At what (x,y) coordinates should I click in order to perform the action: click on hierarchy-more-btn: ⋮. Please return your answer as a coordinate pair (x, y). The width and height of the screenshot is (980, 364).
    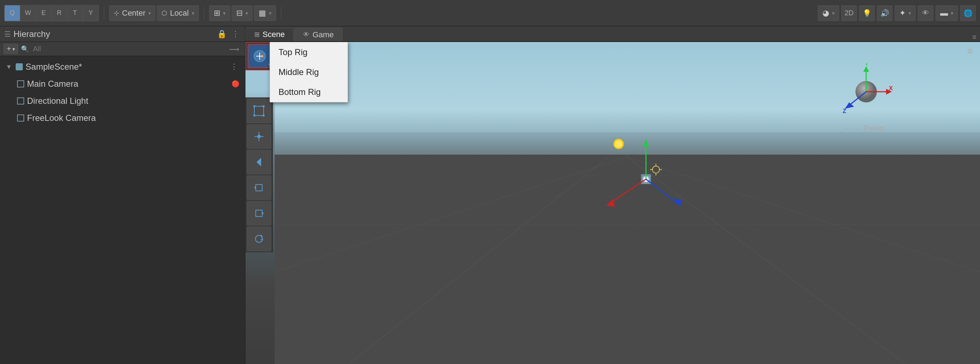
    Looking at the image, I should click on (235, 34).